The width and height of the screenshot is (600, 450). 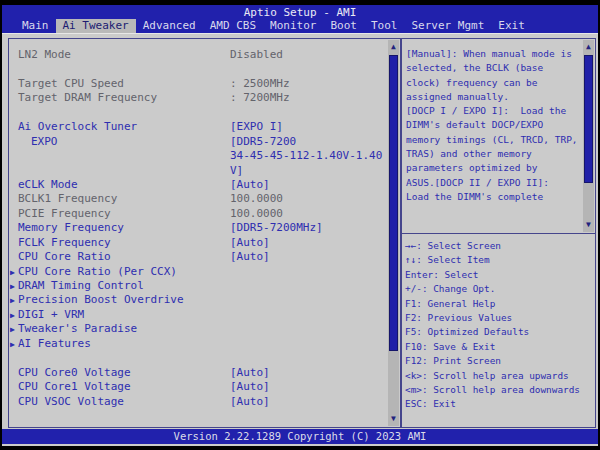 I want to click on setting-value: : 7200MHz, so click(x=260, y=98).